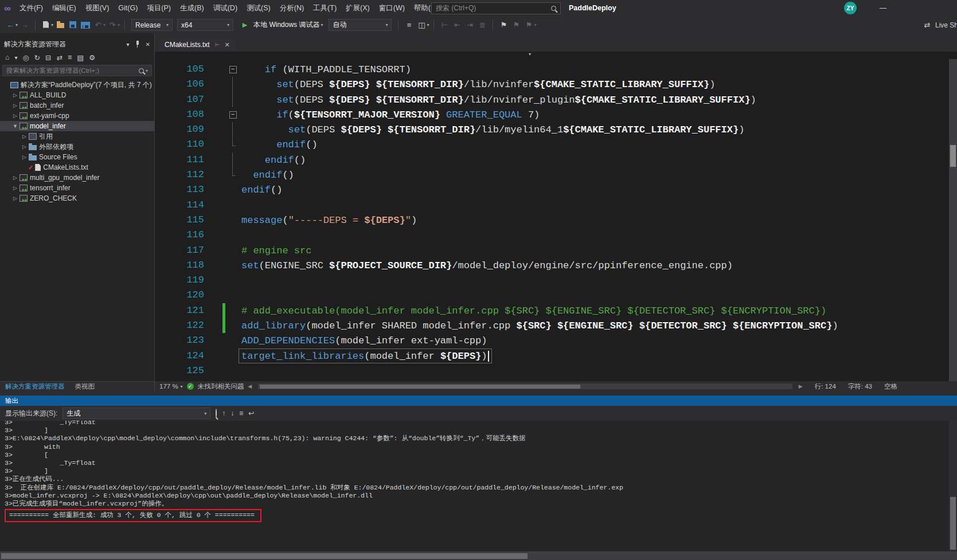 This screenshot has width=957, height=560. Describe the element at coordinates (530, 54) in the screenshot. I see `navigation-dropdown-icon: ▾` at that location.